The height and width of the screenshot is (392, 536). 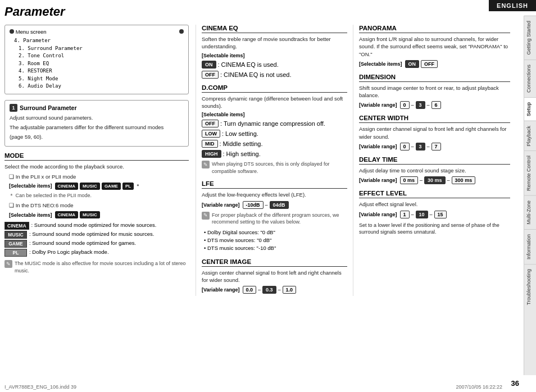 What do you see at coordinates (274, 276) in the screenshot?
I see `center-image-desc: Assign center channel signal to front le…` at bounding box center [274, 276].